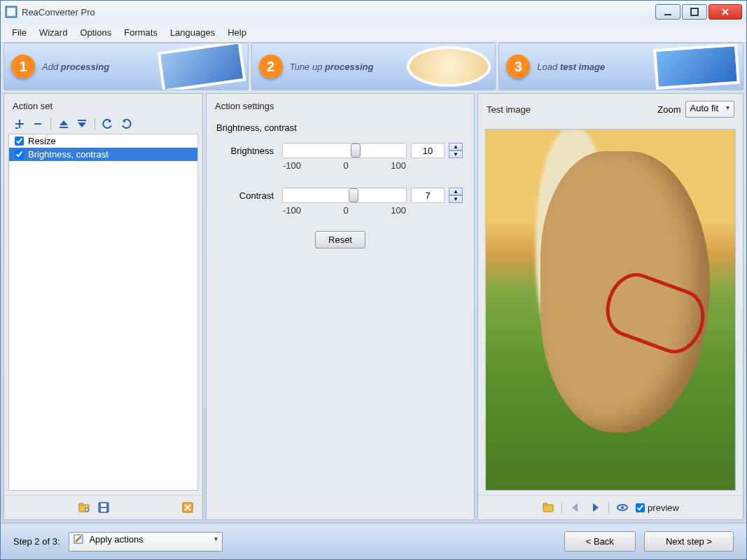 This screenshot has height=560, width=747. I want to click on add-action-icon, so click(20, 124).